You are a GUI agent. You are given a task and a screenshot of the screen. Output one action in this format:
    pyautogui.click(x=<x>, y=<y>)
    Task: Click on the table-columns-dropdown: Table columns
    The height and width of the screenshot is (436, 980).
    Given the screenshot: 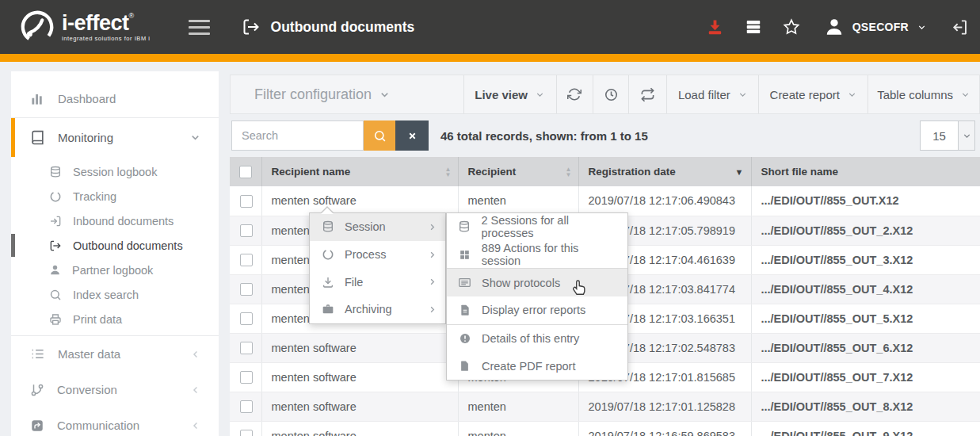 What is the action you would take?
    pyautogui.click(x=924, y=94)
    